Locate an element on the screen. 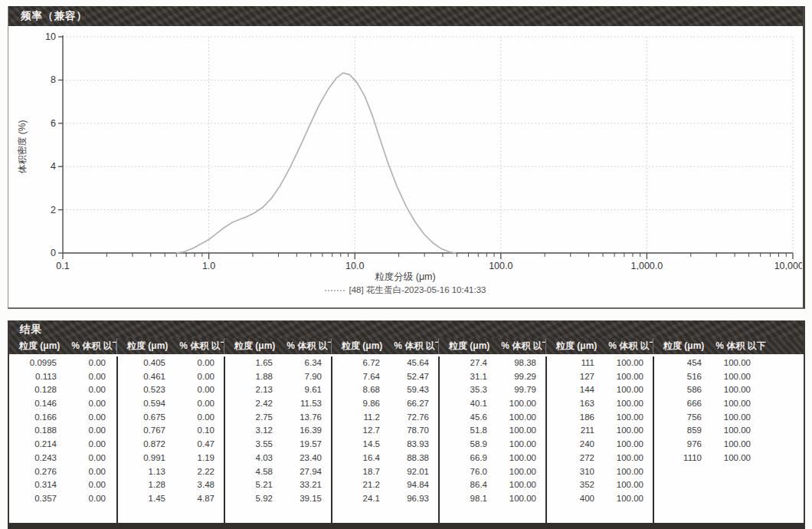 The image size is (812, 529). y-tick-label: 10 is located at coordinates (51, 37).